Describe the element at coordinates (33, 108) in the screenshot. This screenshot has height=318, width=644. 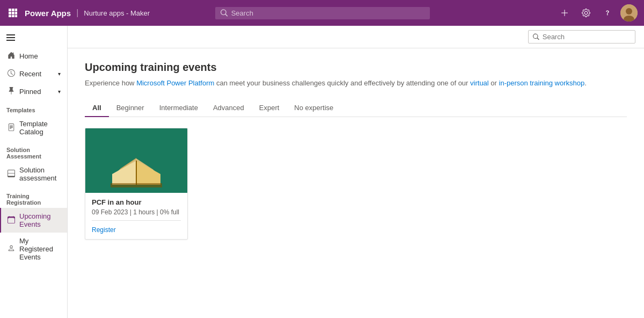
I see `templates-section-label: Templates` at that location.